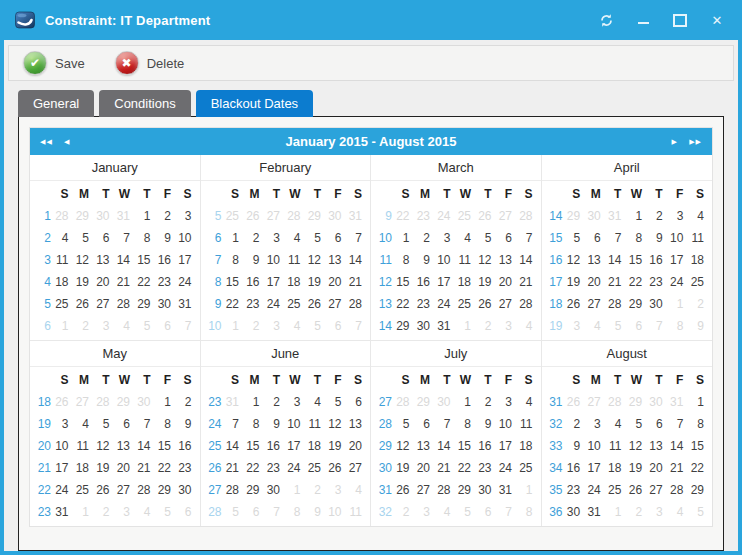 This screenshot has height=555, width=742. Describe the element at coordinates (150, 63) in the screenshot. I see `delete-button: ✖ Delete` at that location.